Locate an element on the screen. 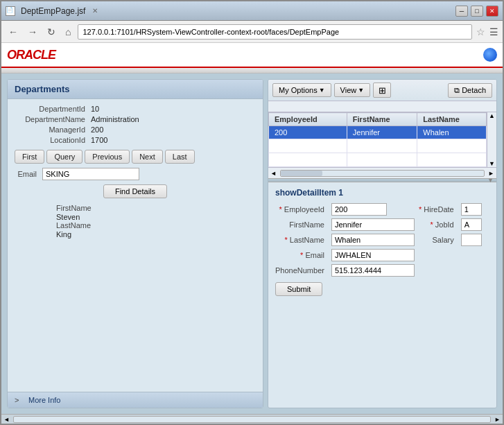 The width and height of the screenshot is (504, 425). h-scroll-track is located at coordinates (383, 173).